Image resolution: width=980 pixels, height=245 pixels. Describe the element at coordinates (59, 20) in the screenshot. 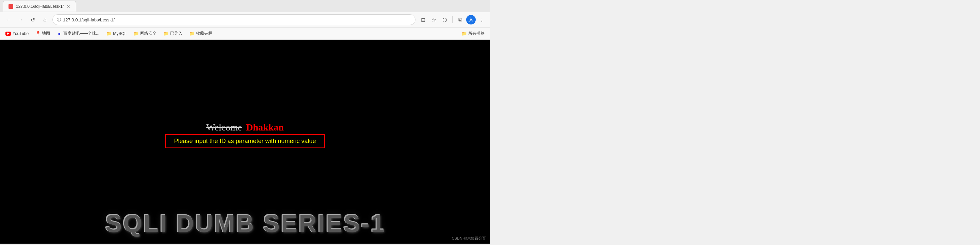

I see `security-lock-icon: ⓘ` at that location.